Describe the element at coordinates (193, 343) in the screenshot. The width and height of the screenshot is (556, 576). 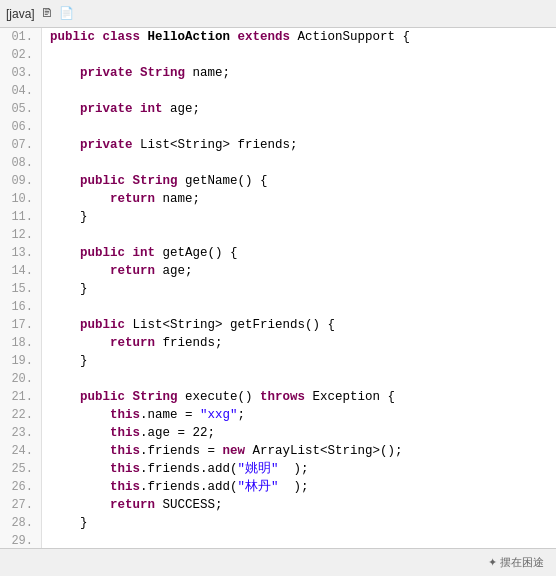
I see `token-plain: friends;` at that location.